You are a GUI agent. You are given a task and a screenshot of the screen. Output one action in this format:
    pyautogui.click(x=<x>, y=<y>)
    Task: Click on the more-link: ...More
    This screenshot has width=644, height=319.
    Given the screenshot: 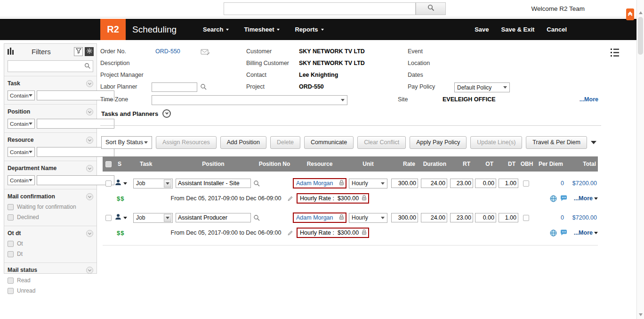 What is the action you would take?
    pyautogui.click(x=589, y=99)
    